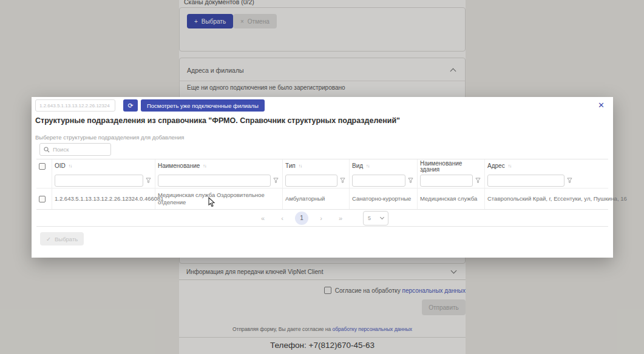 The height and width of the screenshot is (354, 644). What do you see at coordinates (322, 166) in the screenshot?
I see `table-header-row: OID ↑↓ Наименование ↑↓ Тип ↑↓ Вид ↑↓ Наи…` at bounding box center [322, 166].